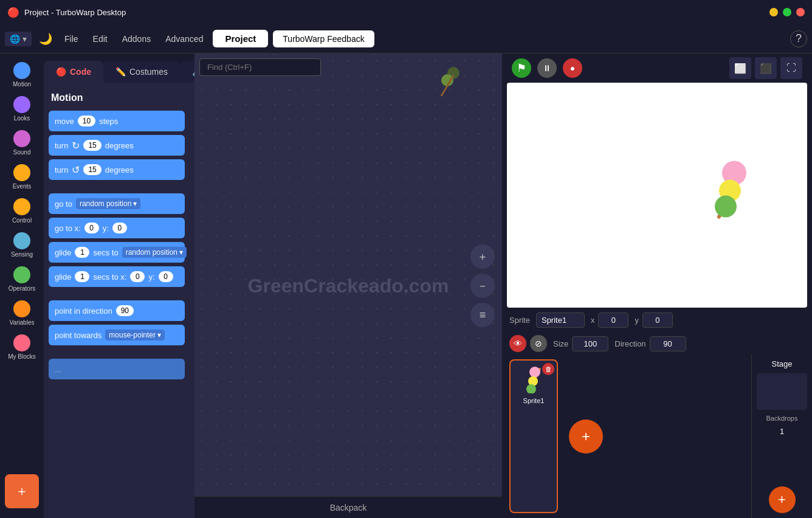  What do you see at coordinates (22, 143) in the screenshot?
I see `sidebar-item-sound: Sound` at bounding box center [22, 143].